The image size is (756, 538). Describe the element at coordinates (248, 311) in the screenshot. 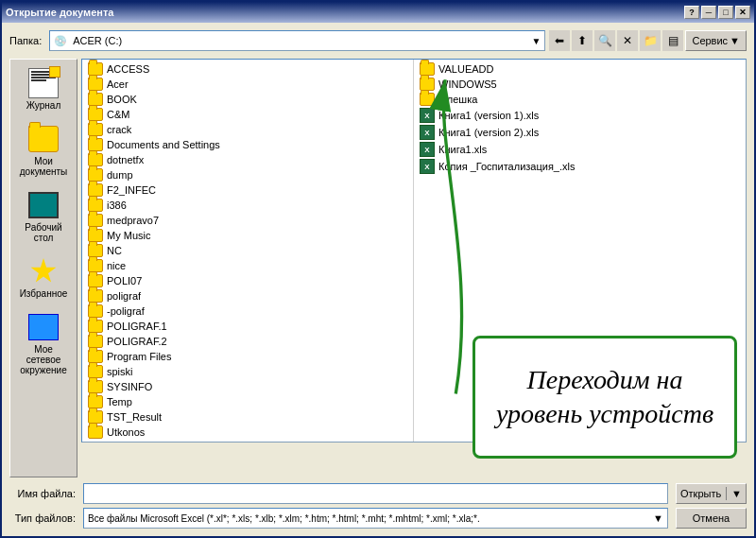

I see `list-item: -poligraf` at that location.